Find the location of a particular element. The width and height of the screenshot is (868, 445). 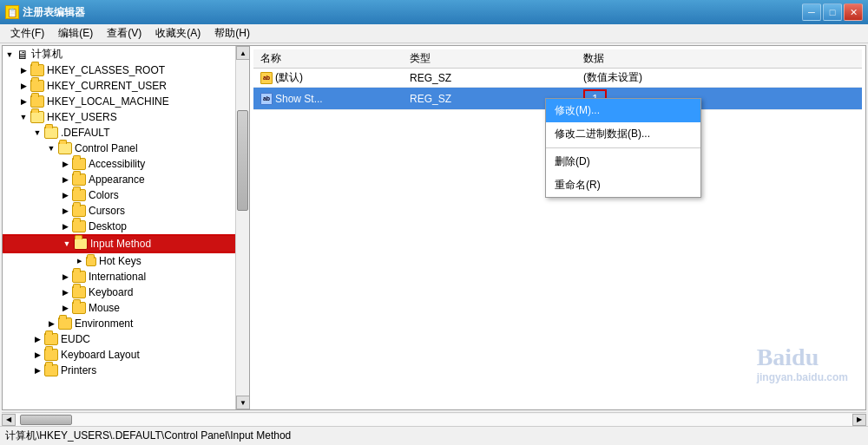

folder-controlpanel is located at coordinates (65, 148).